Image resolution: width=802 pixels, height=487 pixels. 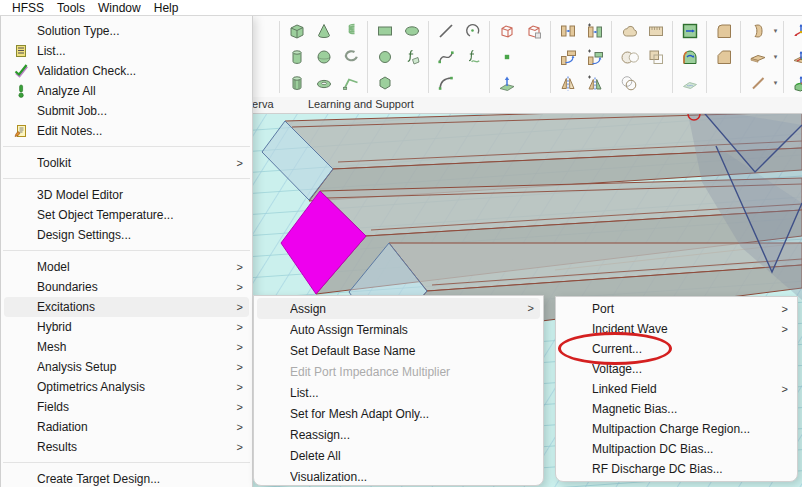 What do you see at coordinates (676, 329) in the screenshot?
I see `menu-item-incident-wave: Incident Wave` at bounding box center [676, 329].